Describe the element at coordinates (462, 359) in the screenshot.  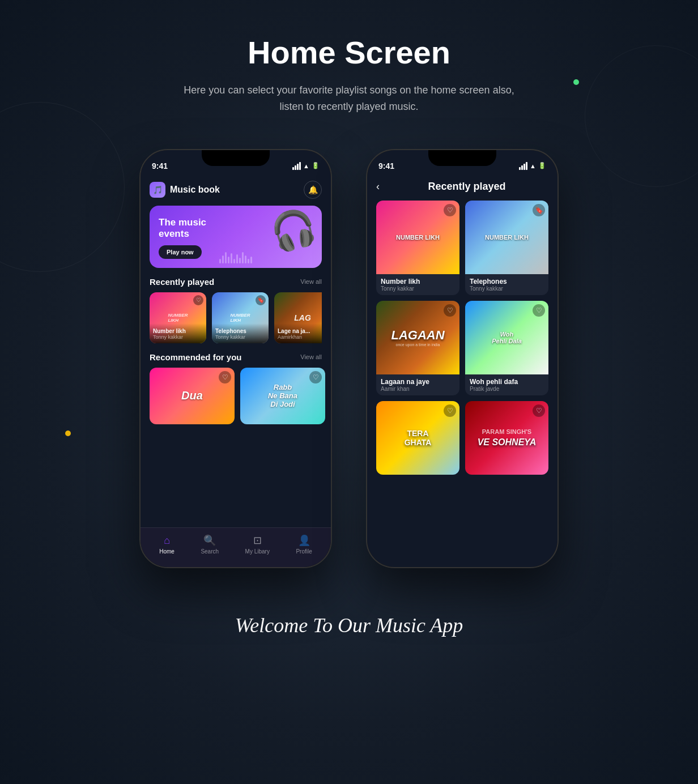
I see `phone-rp-inner: 9:41 ▲ 🔋 ‹ Recently played` at that location.